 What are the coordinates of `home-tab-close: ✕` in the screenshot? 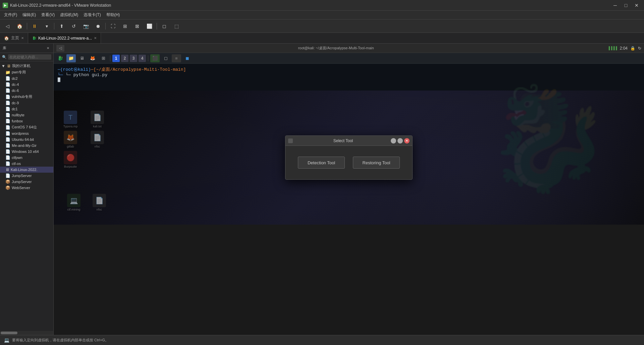 It's located at (22, 38).